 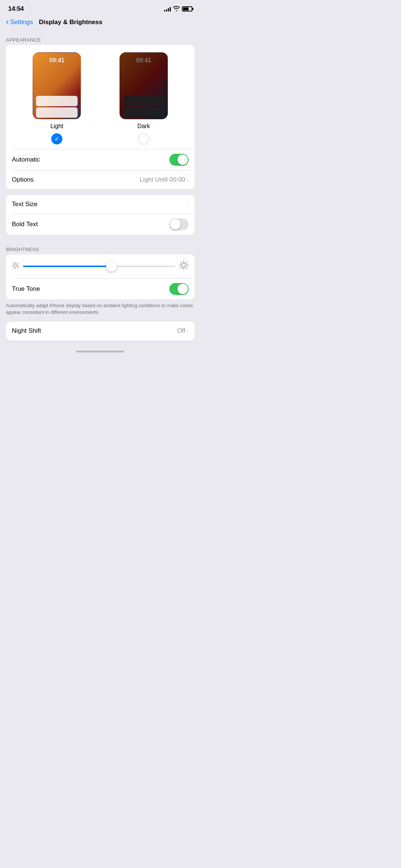 I want to click on appearance-section-label: APPEARANCE, so click(x=100, y=38).